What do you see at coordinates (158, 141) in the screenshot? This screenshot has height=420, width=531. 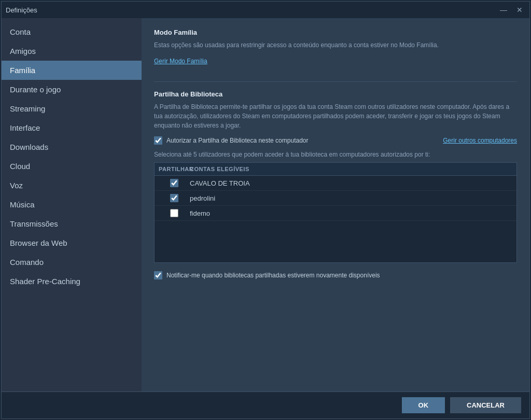 I see `authorize-checkbox` at bounding box center [158, 141].